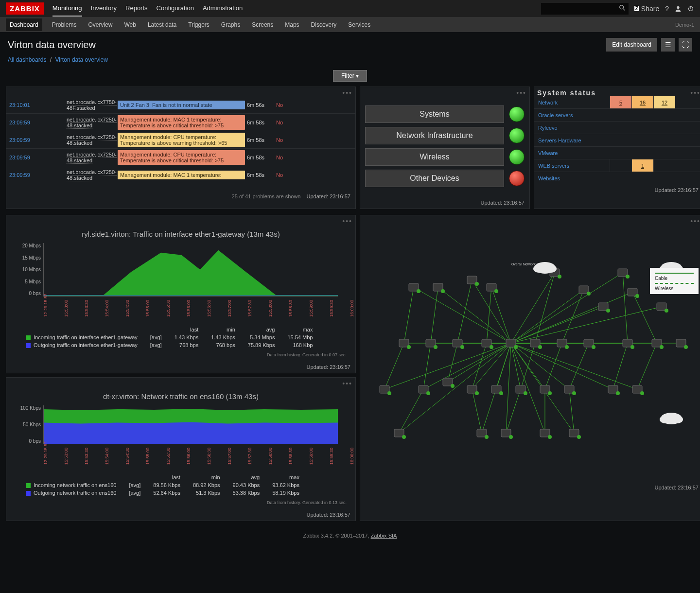 The image size is (700, 593). Describe the element at coordinates (137, 9) in the screenshot. I see `topnav-reports: Reports` at that location.